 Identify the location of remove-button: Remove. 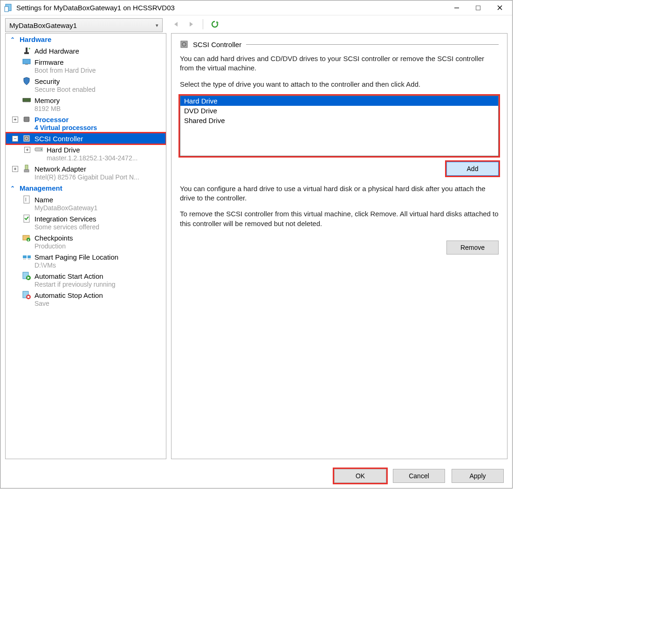
(473, 248).